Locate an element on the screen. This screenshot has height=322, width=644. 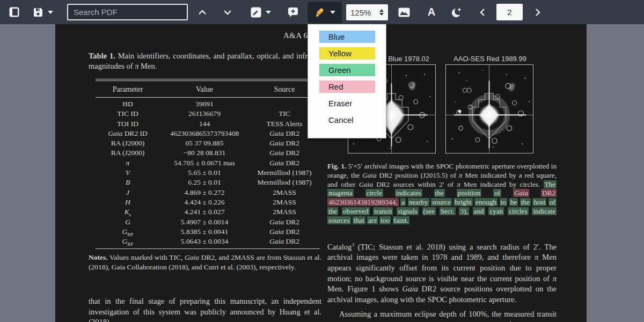
highlighted-word: faint. is located at coordinates (401, 220).